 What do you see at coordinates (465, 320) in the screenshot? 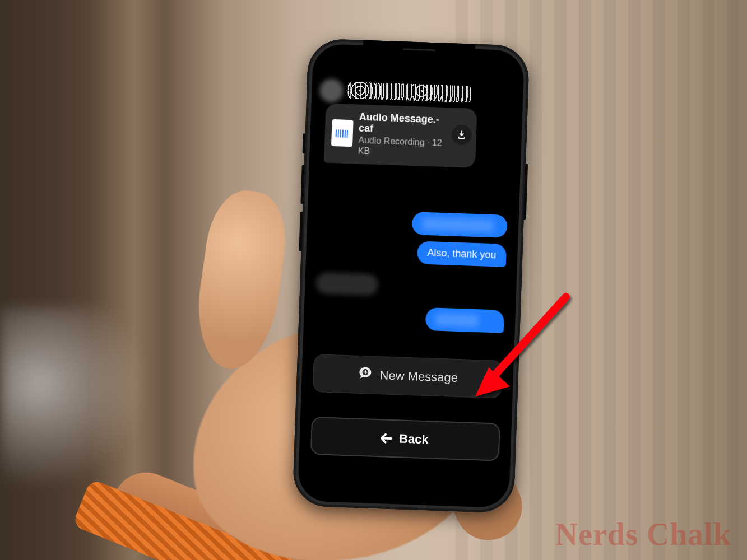
I see `sent-message-redacted-2: ██████` at bounding box center [465, 320].